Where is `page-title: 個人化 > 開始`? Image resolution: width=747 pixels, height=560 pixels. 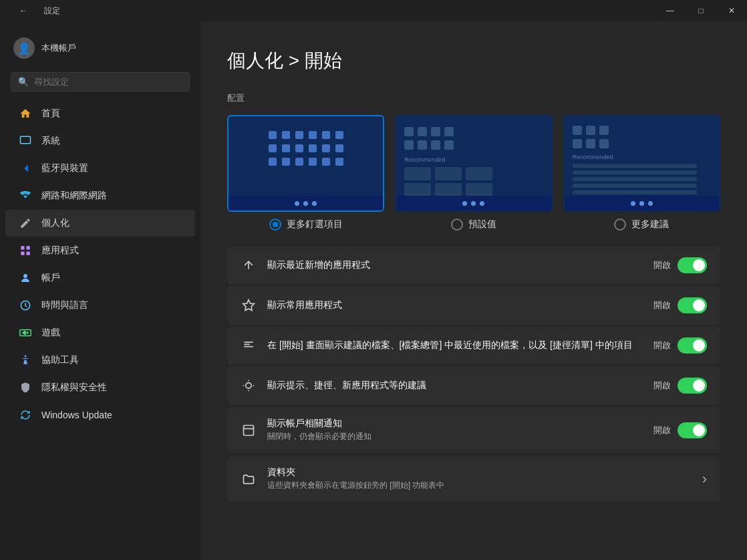 page-title: 個人化 > 開始 is located at coordinates (474, 61).